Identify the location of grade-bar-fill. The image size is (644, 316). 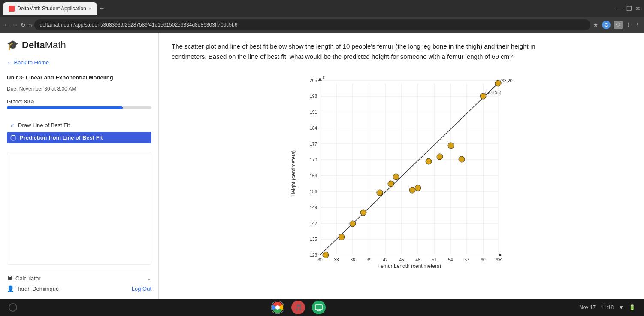
(65, 108).